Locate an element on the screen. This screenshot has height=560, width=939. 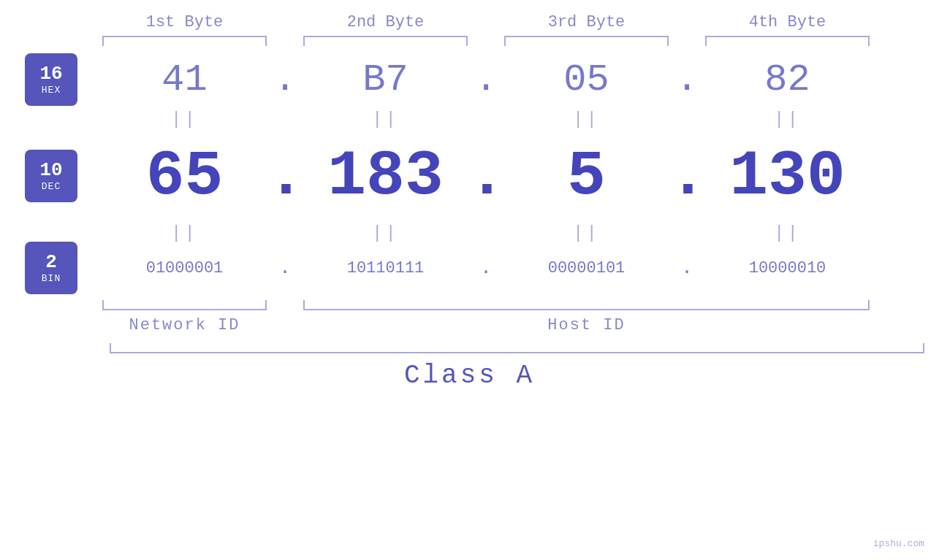
equals-8: || is located at coordinates (788, 234).